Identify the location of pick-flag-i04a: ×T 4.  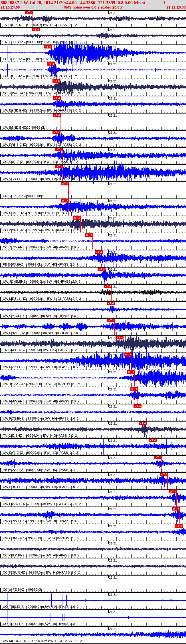
(120, 338).